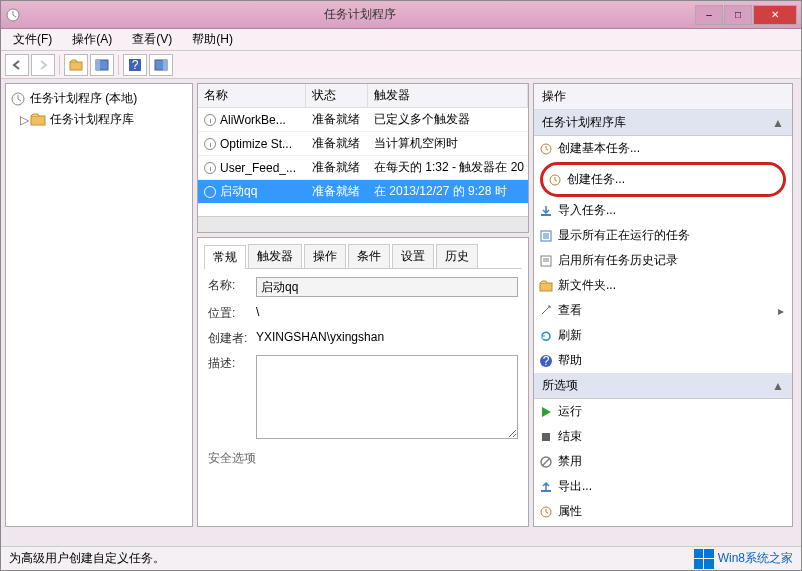  What do you see at coordinates (663, 486) in the screenshot?
I see `action-export: 导出...` at bounding box center [663, 486].